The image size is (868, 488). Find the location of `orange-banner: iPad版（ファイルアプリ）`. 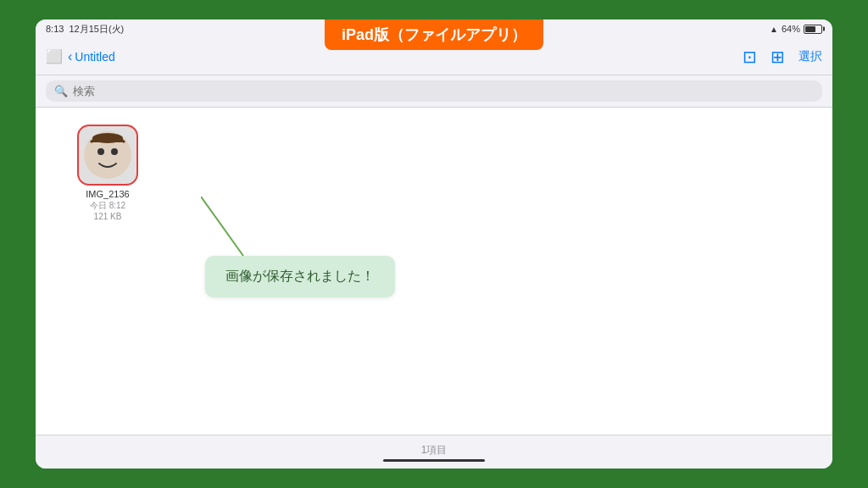

orange-banner: iPad版（ファイルアプリ） is located at coordinates (434, 35).